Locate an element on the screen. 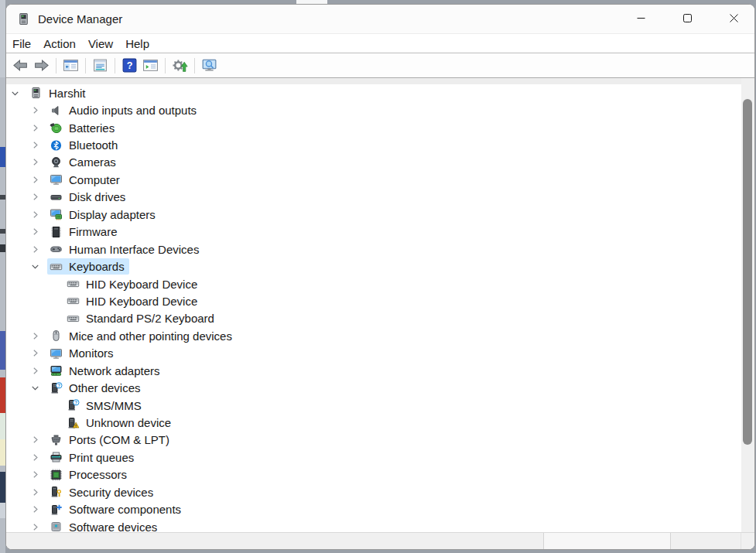 This screenshot has width=756, height=553. show-action-pane-button is located at coordinates (150, 66).